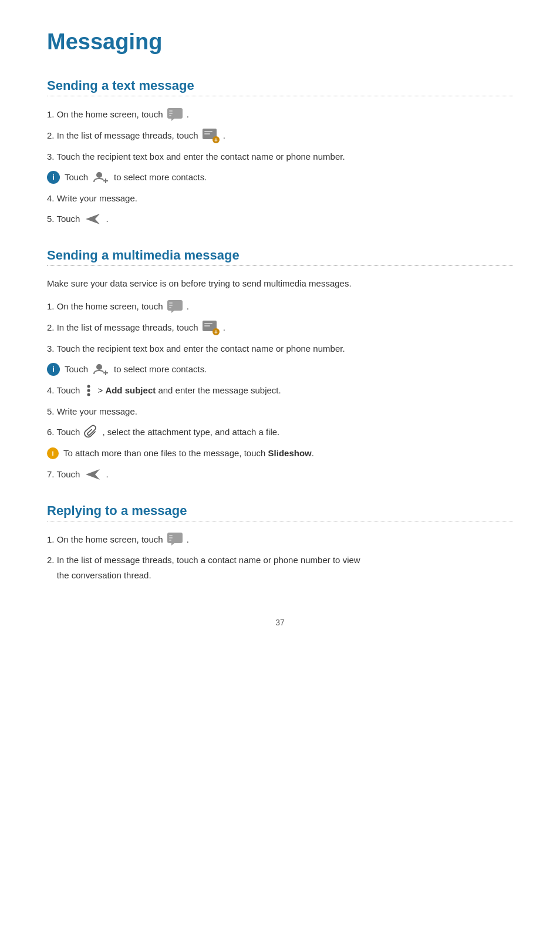 The width and height of the screenshot is (560, 926). Describe the element at coordinates (280, 136) in the screenshot. I see `step-1-2: 2. In the list of message threads, touch…` at that location.